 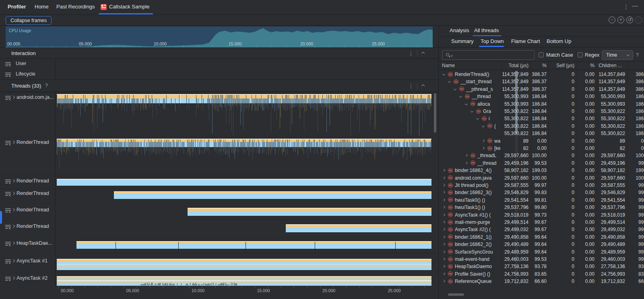 What do you see at coordinates (541, 96) in the screenshot?
I see `table-row: m__thread55,300,993186.8400.0055,300,993…` at bounding box center [541, 96].